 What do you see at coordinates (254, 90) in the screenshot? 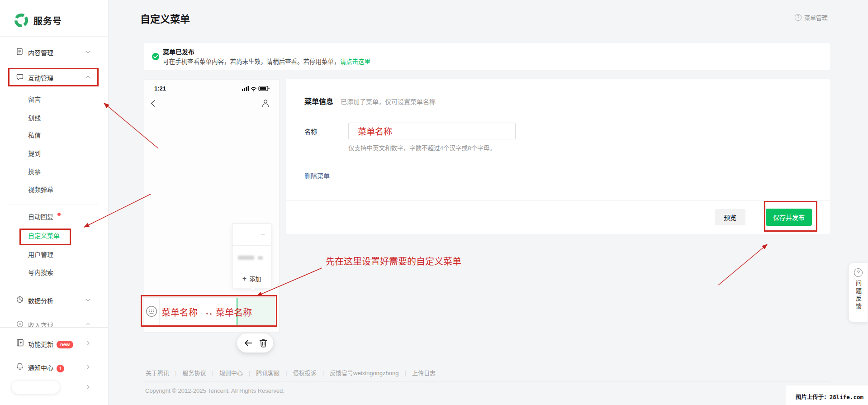
I see `wifi-icon` at bounding box center [254, 90].